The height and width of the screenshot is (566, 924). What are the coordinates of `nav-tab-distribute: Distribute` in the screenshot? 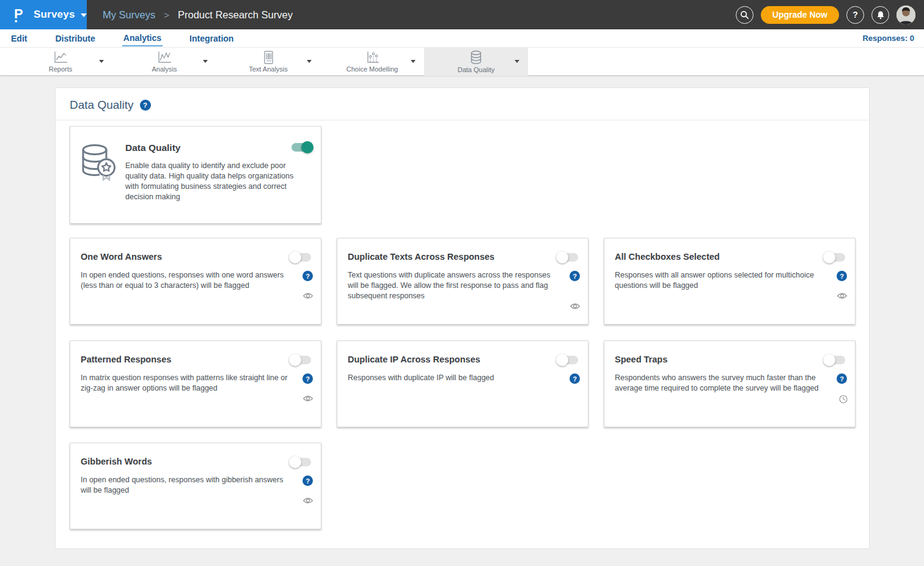 It's located at (75, 38).